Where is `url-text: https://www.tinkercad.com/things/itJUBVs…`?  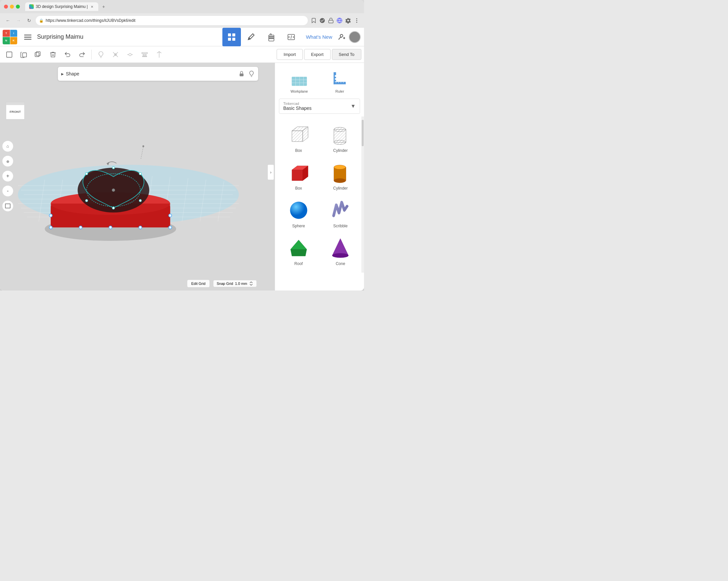
url-text: https://www.tinkercad.com/things/itJUBVs… is located at coordinates (90, 21).